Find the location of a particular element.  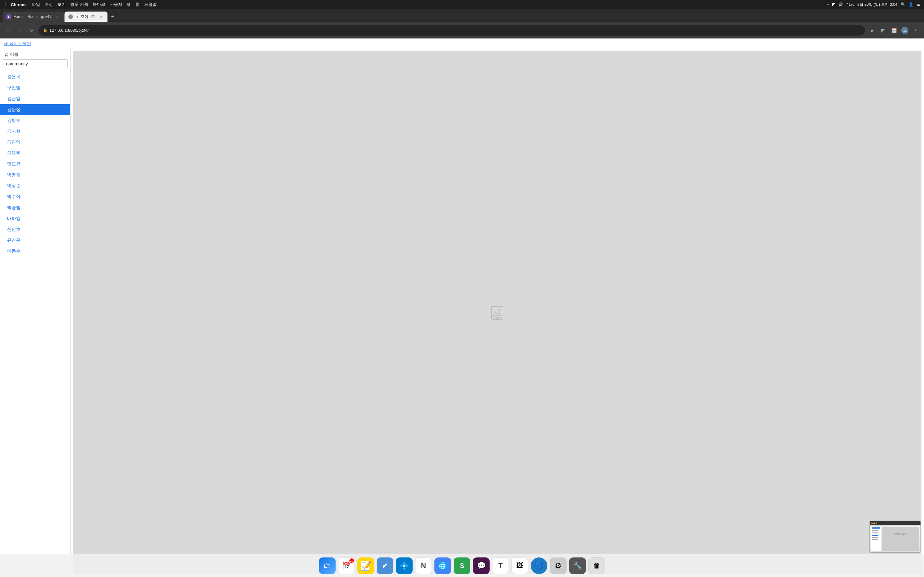

thumbnail-header is located at coordinates (895, 523).